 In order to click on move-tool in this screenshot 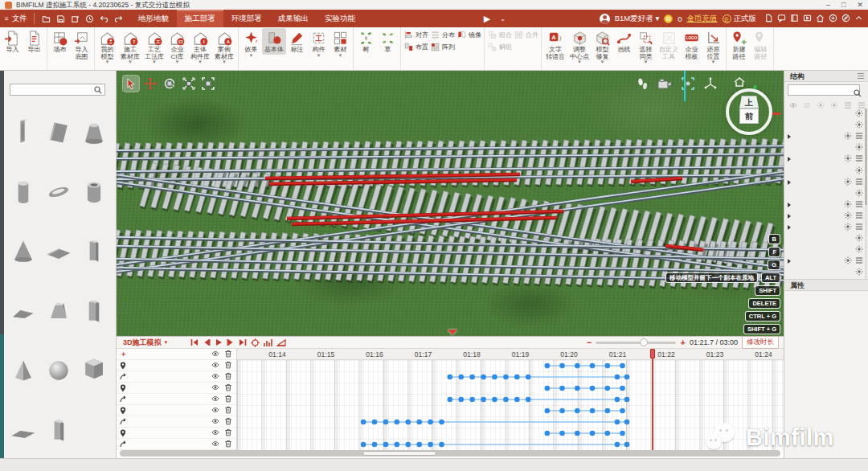, I will do `click(150, 84)`.